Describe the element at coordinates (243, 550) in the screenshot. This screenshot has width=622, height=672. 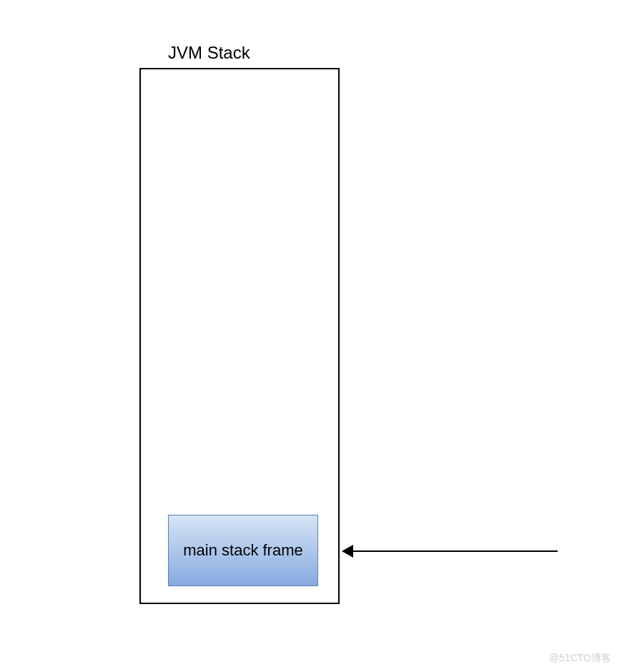
I see `main-stack-frame: main stack frame` at that location.